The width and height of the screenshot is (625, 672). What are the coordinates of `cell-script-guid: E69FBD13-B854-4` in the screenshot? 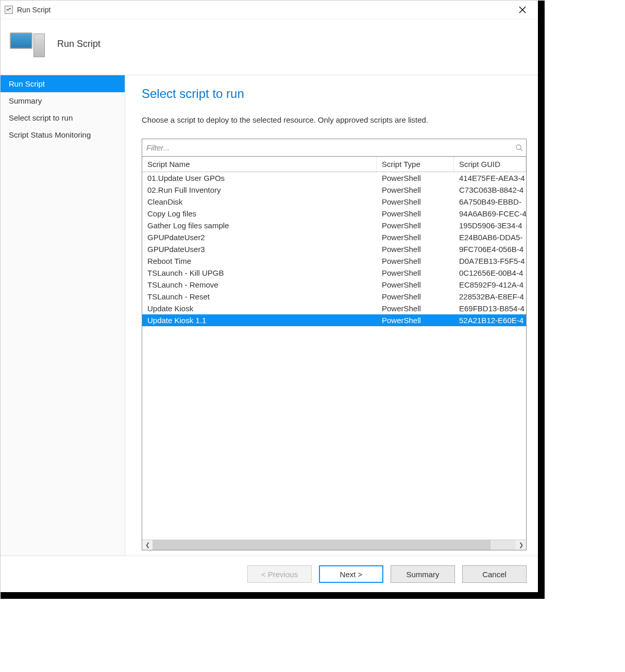 It's located at (490, 308).